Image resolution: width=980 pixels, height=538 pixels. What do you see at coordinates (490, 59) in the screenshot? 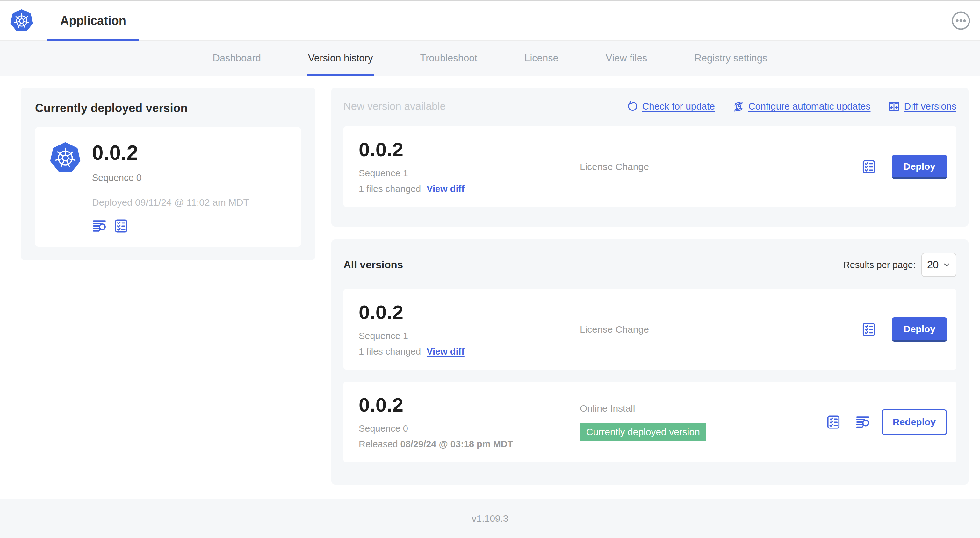
I see `nav-tab-bar: Dashboard Version history Troubleshoot L…` at bounding box center [490, 59].